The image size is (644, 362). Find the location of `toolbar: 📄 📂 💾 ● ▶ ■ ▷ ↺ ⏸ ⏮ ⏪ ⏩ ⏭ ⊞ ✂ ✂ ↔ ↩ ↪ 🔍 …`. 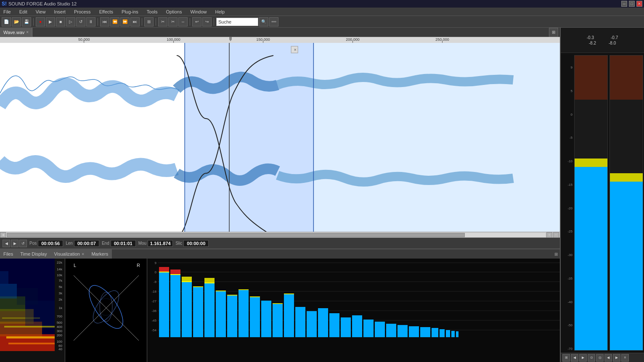

toolbar: 📄 📂 💾 ● ▶ ■ ▷ ↺ ⏸ ⏮ ⏪ ⏩ ⏭ ⊞ ✂ ✂ ↔ ↩ ↪ 🔍 … is located at coordinates (322, 22).